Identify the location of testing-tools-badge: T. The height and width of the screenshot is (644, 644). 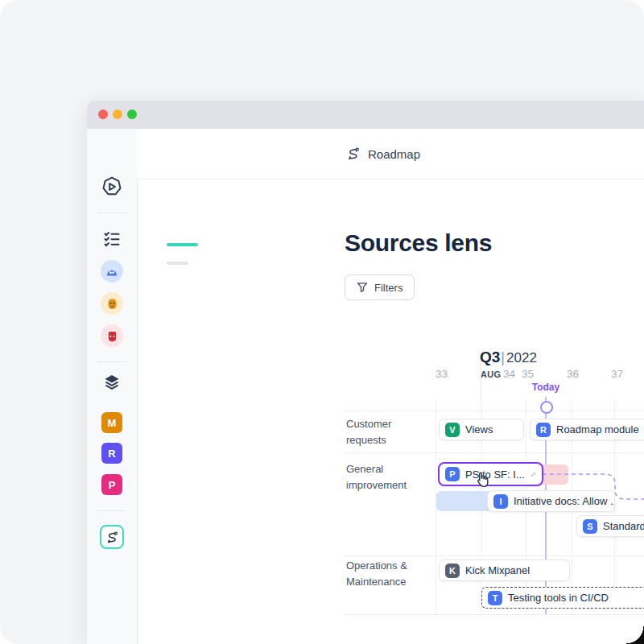
(495, 598).